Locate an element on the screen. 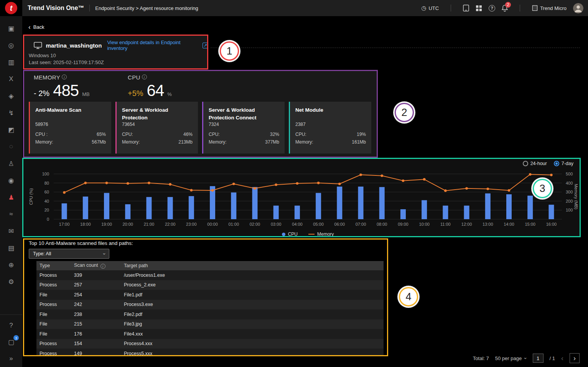 This screenshot has height=367, width=588. legend-cpu: CPU is located at coordinates (290, 234).